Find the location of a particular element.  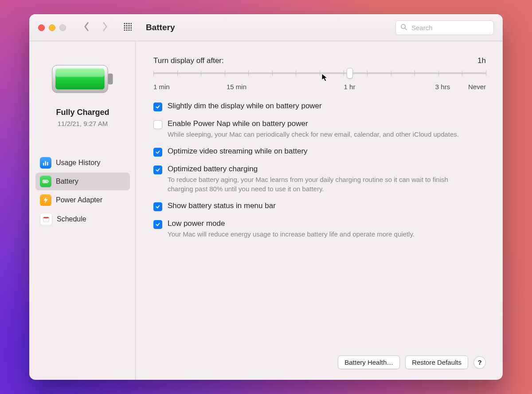

battery-status-time: 11/2/21, 9:27 AM is located at coordinates (82, 123).